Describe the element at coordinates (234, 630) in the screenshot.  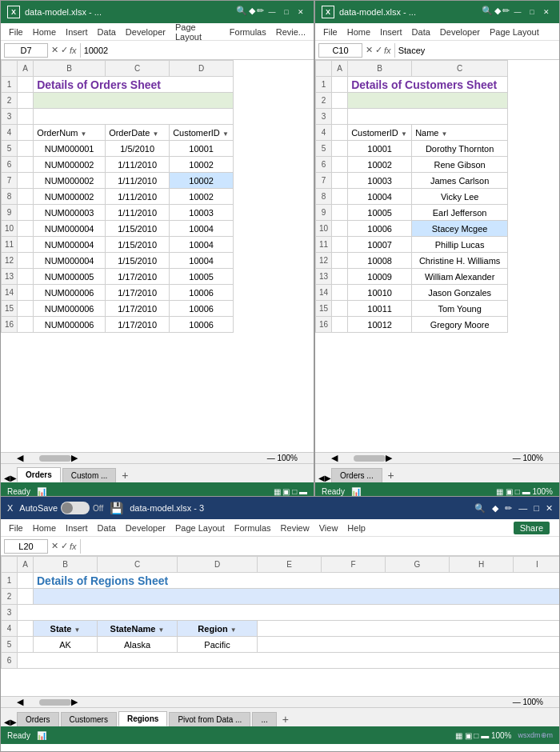
I see `filter-region: ▼` at that location.